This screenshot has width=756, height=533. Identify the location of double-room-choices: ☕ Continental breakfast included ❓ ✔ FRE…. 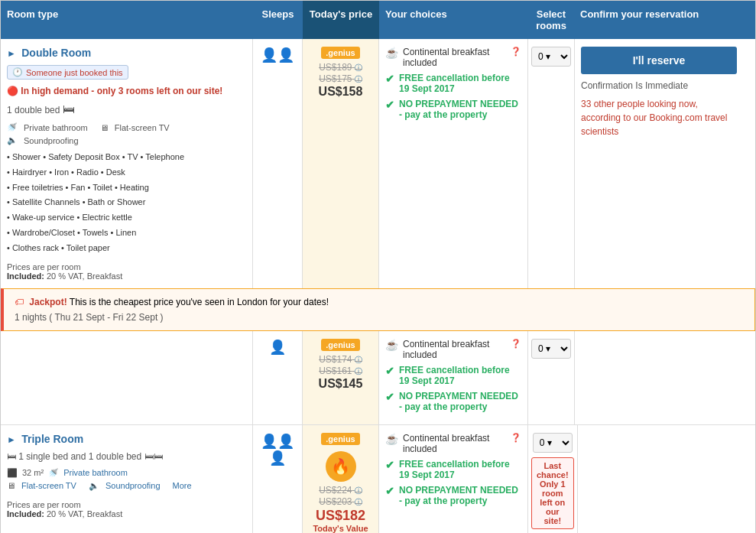
(454, 164).